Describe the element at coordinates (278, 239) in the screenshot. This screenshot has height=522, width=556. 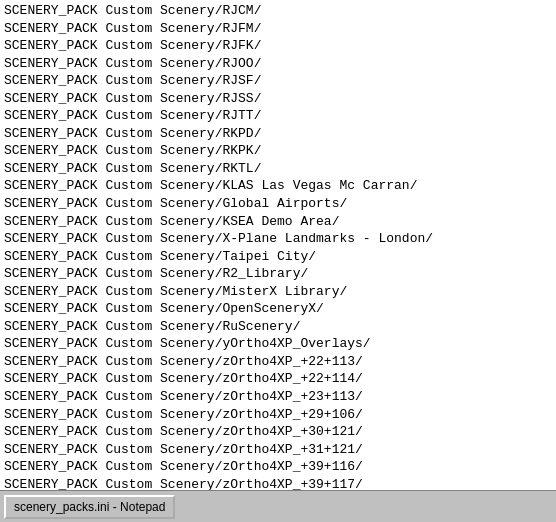
I see `list-item: SCENERY_PACK Custom Scenery/X-Plane Land…` at that location.